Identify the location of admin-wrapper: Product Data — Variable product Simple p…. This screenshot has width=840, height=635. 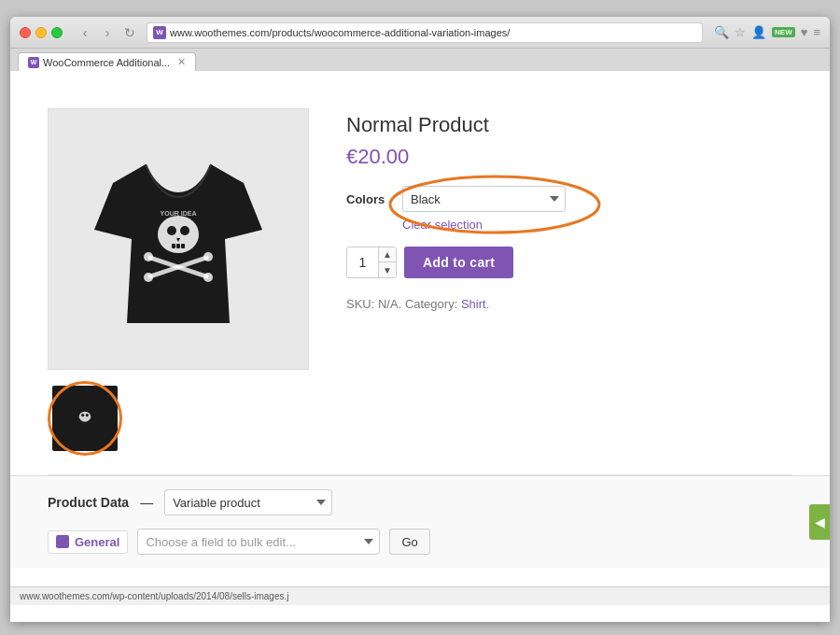
(420, 521).